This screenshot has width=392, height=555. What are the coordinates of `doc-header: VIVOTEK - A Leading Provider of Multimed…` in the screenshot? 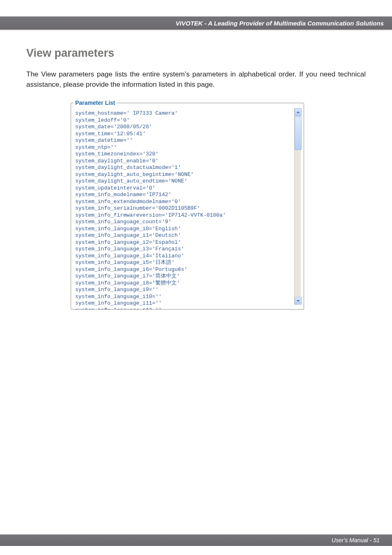 It's located at (196, 23).